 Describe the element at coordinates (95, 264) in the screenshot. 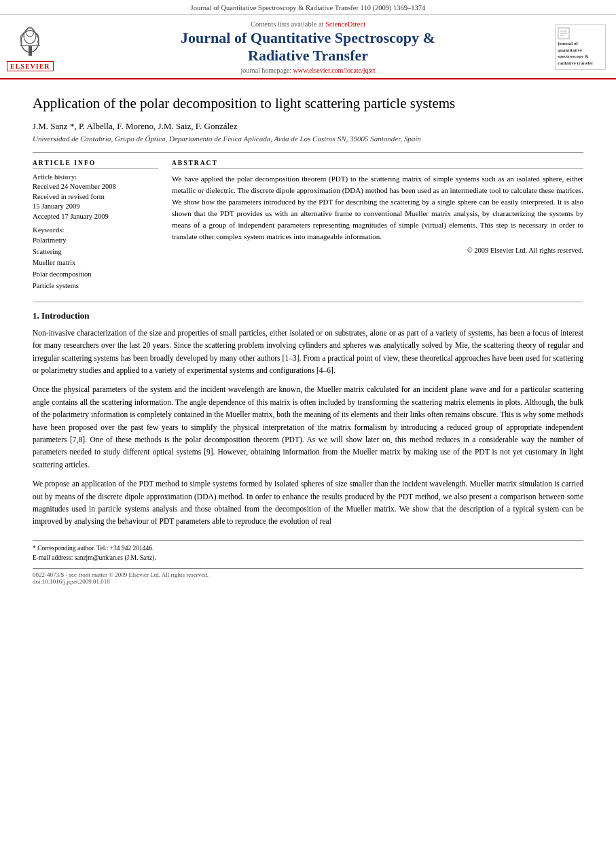

I see `keyword-3: Mueller matrix` at that location.